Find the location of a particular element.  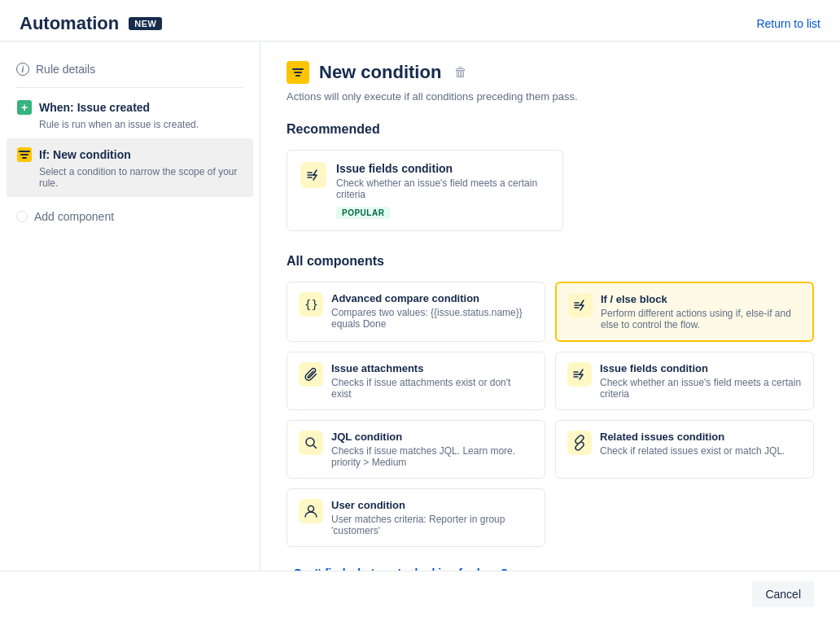

component-card-user-condition: User condition User matches criteria: Re… is located at coordinates (416, 518).